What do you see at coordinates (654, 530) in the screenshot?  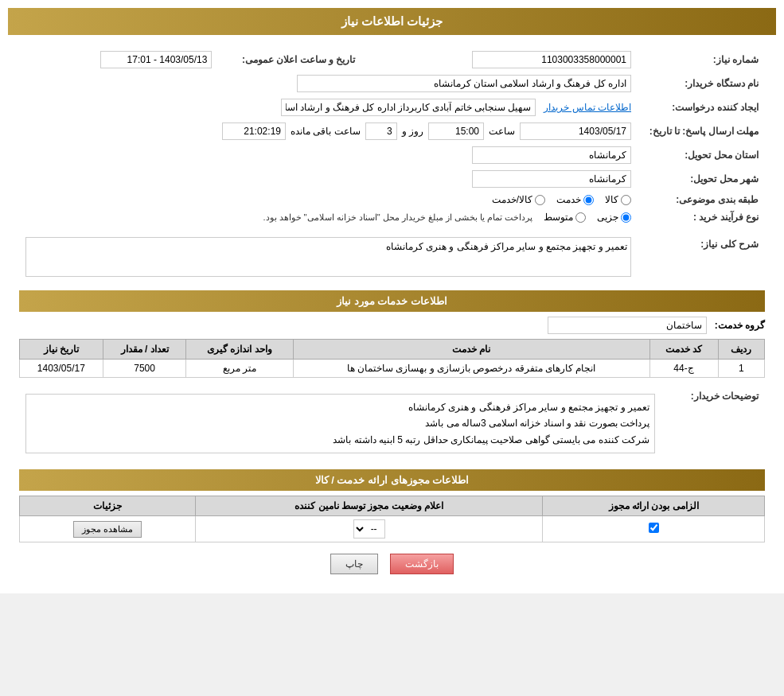 I see `cell-required` at bounding box center [654, 530].